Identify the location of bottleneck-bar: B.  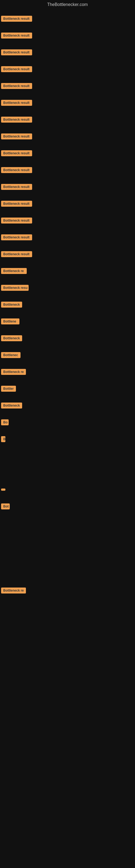
(3, 439).